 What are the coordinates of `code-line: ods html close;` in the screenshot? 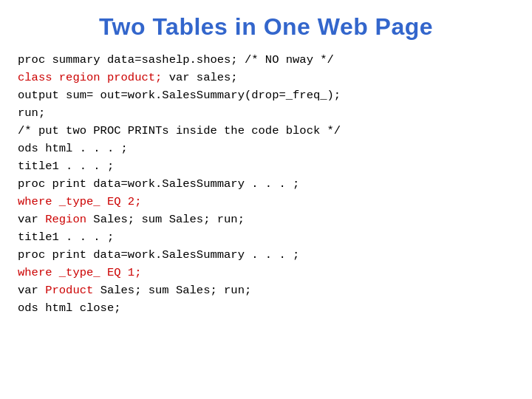 It's located at (266, 308).